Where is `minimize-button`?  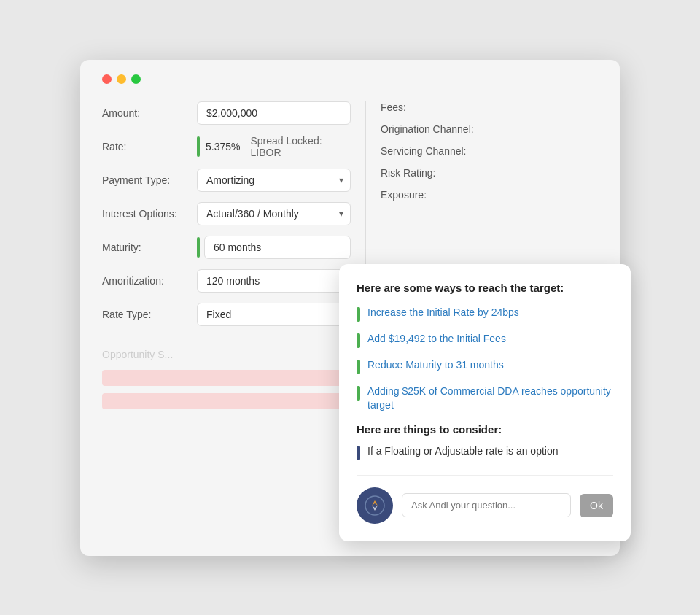 minimize-button is located at coordinates (121, 79).